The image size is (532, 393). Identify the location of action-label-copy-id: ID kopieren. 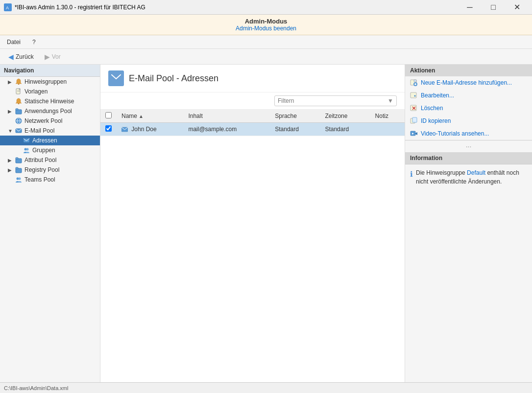
(436, 121).